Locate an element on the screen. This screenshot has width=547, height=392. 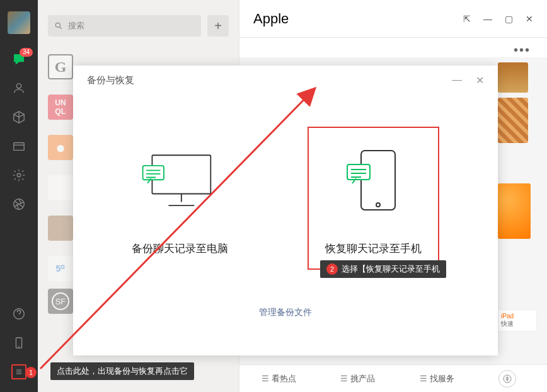
nav-product: ☰挑产品 is located at coordinates (358, 379).